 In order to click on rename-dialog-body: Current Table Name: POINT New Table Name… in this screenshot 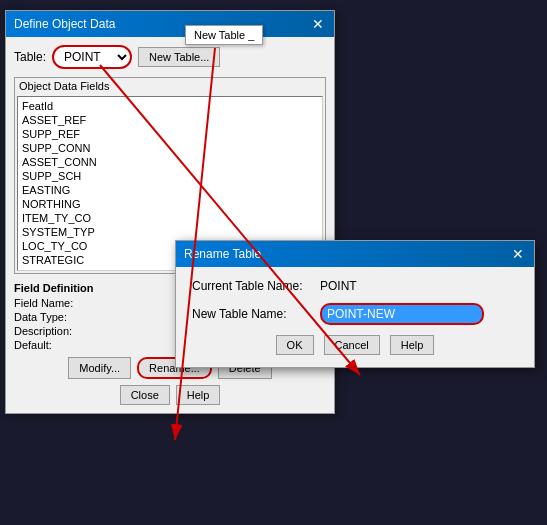, I will do `click(355, 317)`.